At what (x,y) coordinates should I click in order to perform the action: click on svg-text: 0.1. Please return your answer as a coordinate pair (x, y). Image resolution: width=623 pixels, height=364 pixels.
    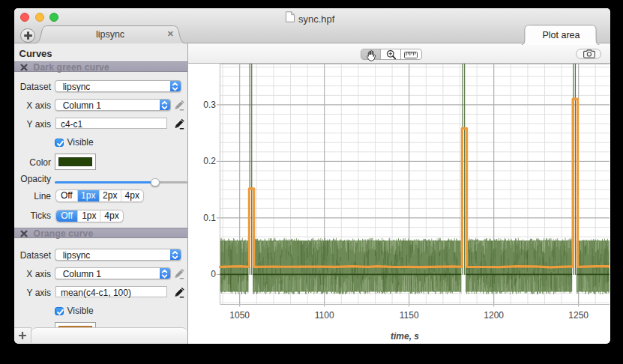
    Looking at the image, I should click on (210, 218).